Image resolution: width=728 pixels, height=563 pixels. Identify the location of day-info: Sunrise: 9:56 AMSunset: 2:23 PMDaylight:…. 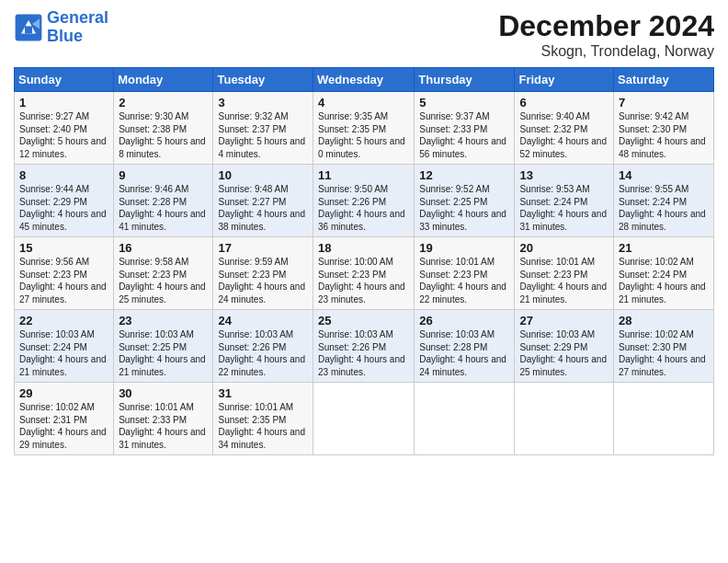
(63, 281).